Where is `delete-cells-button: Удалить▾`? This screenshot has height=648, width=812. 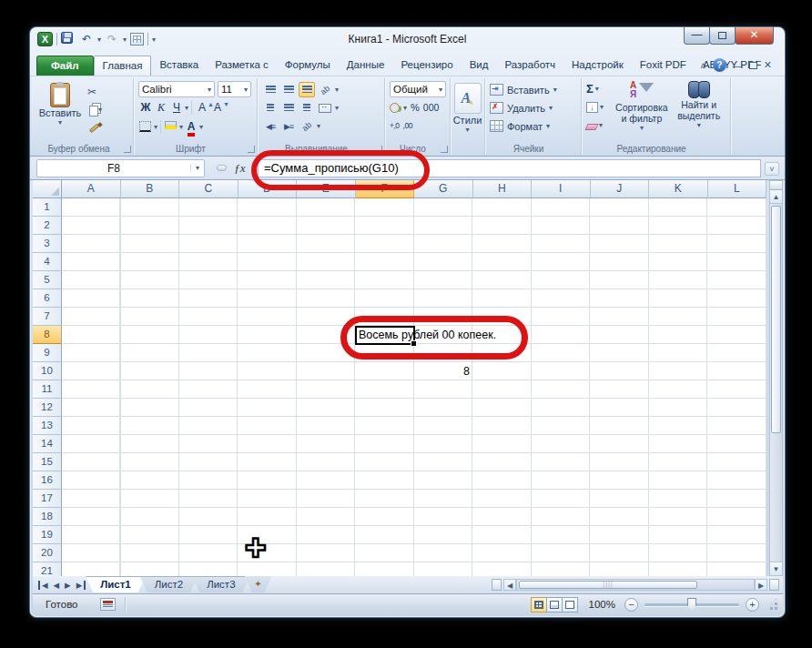 delete-cells-button: Удалить▾ is located at coordinates (533, 107).